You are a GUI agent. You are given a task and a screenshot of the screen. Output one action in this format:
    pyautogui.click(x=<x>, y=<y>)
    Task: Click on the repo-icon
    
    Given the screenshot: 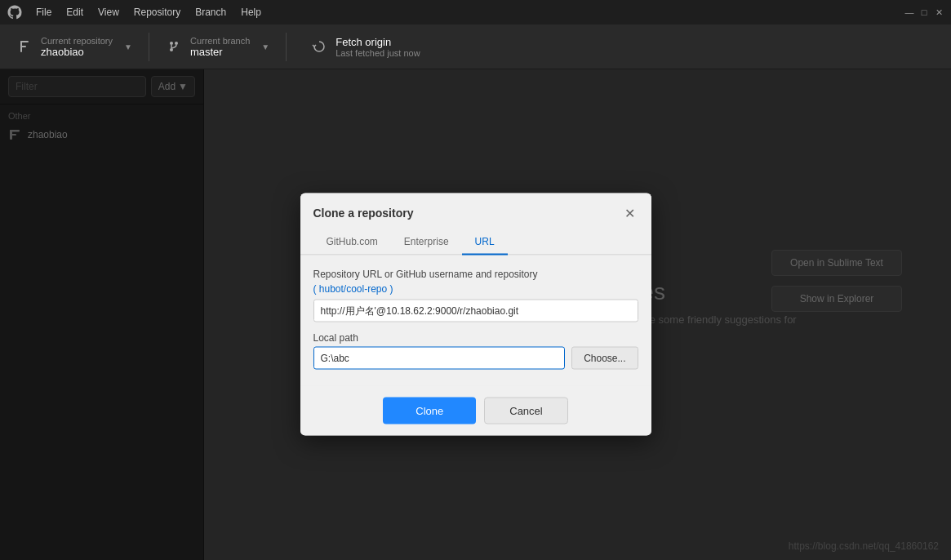 What is the action you would take?
    pyautogui.click(x=24, y=47)
    